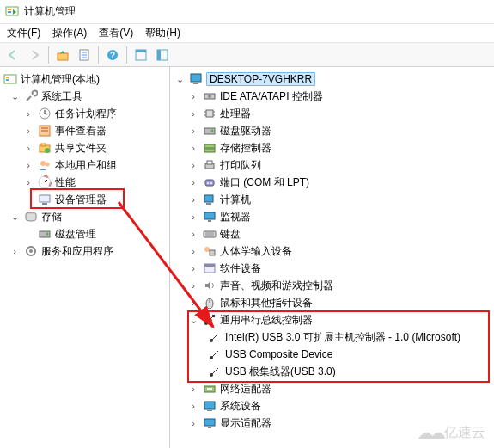 The width and height of the screenshot is (494, 448). What do you see at coordinates (45, 114) in the screenshot?
I see `clock-icon` at bounding box center [45, 114].